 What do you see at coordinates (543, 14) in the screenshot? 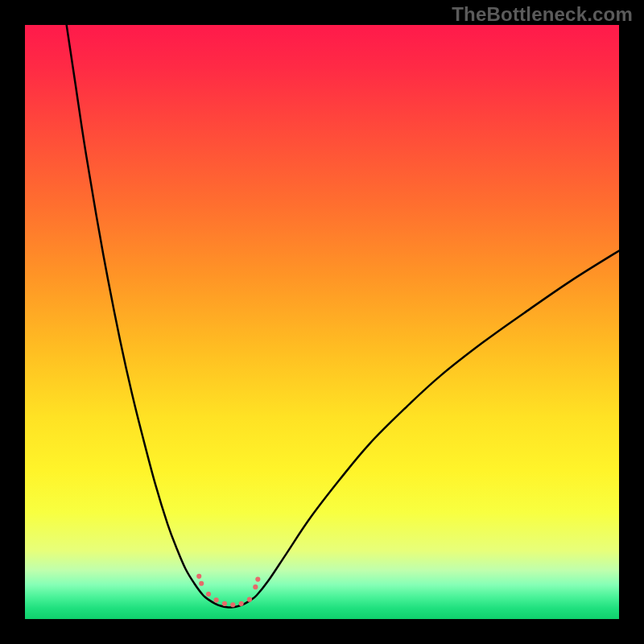
I see `watermark-text: TheBottleneck.com` at bounding box center [543, 14].